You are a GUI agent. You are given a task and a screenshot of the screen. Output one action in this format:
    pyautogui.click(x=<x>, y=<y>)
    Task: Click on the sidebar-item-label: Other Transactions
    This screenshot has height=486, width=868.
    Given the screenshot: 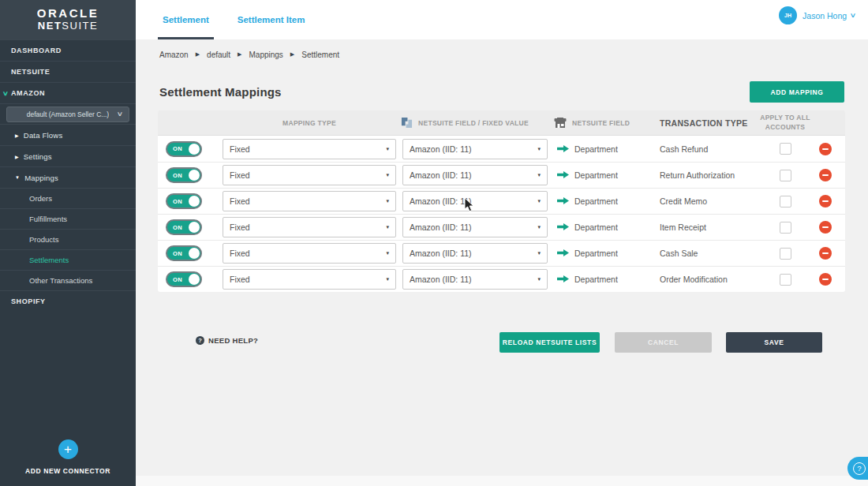 What is the action you would take?
    pyautogui.click(x=61, y=281)
    